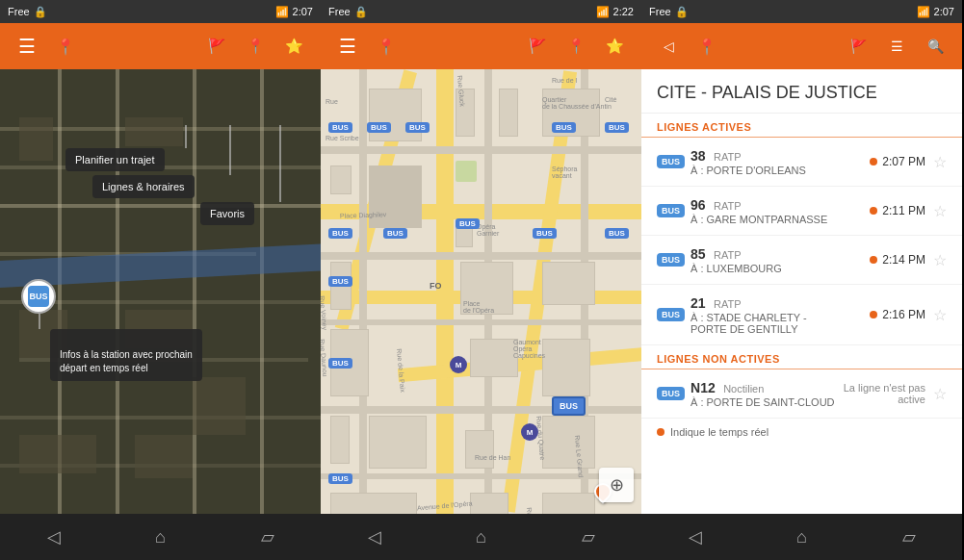 Image resolution: width=964 pixels, height=560 pixels. What do you see at coordinates (898, 211) in the screenshot?
I see `line-time-96: 2:11 PM` at bounding box center [898, 211].